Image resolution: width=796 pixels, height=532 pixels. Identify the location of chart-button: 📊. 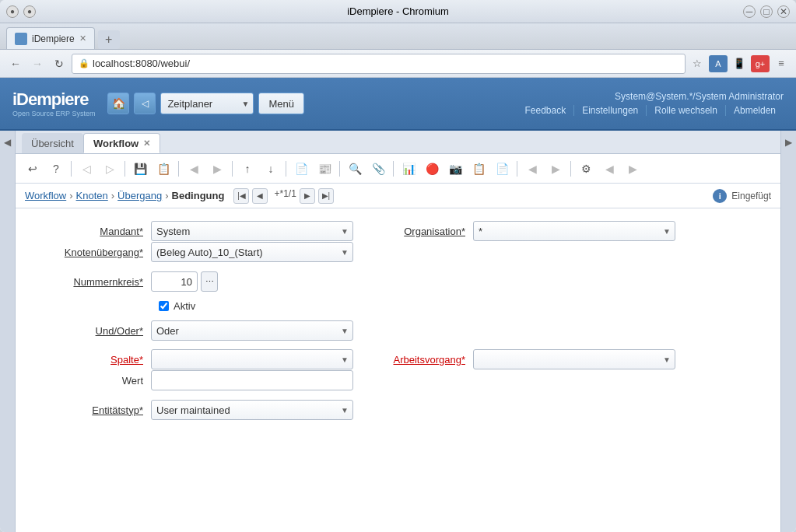
(409, 169).